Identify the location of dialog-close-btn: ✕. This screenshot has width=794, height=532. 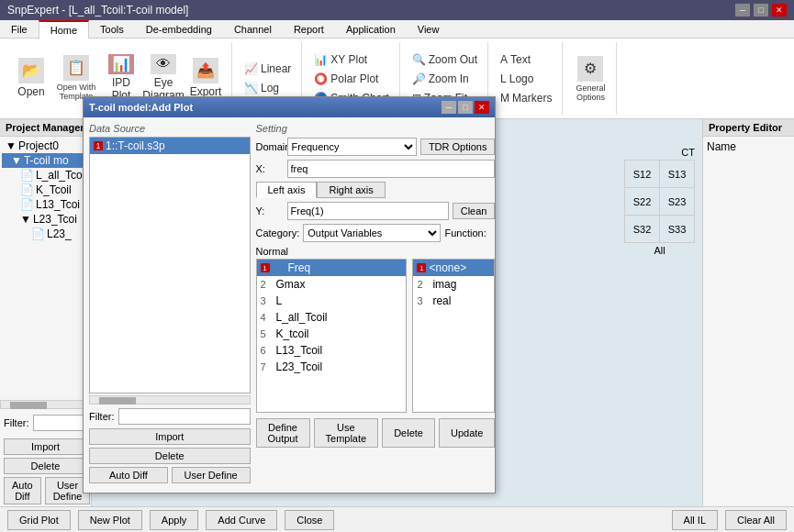
(482, 107).